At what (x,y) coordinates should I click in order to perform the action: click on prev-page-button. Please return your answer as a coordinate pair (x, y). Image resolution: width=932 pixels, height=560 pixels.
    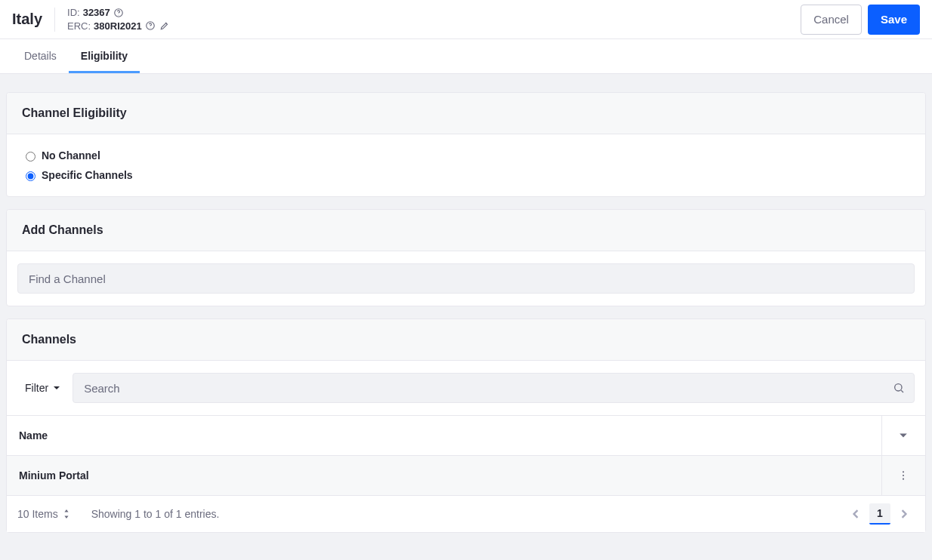
    Looking at the image, I should click on (856, 514).